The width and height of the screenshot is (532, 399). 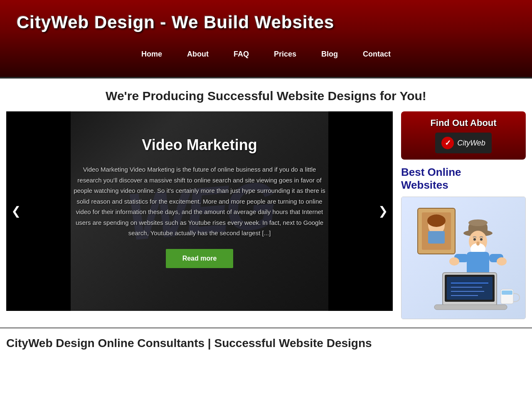 I want to click on cityweb-check-icon: ✓, so click(x=448, y=143).